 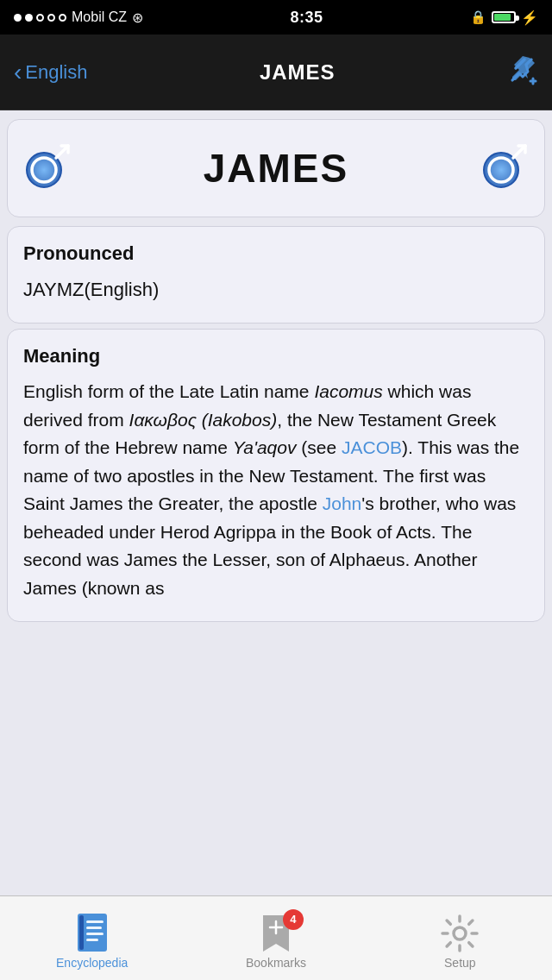 What do you see at coordinates (78, 17) in the screenshot?
I see `status-left: Mobil CZ ⊛` at bounding box center [78, 17].